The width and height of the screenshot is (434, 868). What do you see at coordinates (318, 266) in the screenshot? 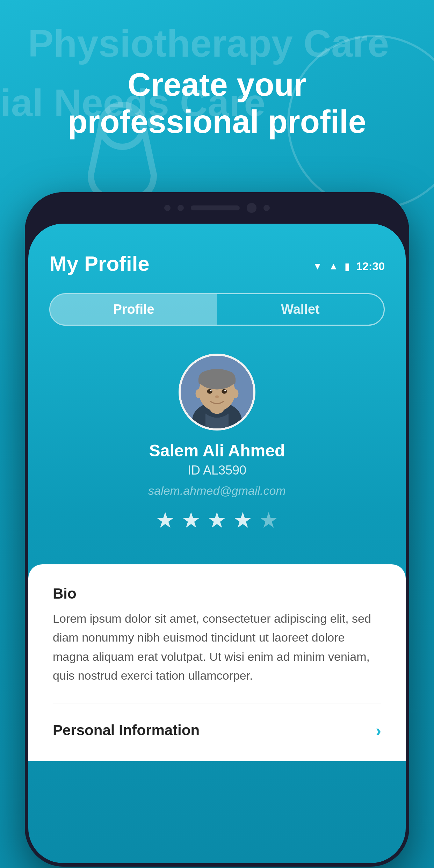
I see `wifi-icon: ▼` at bounding box center [318, 266].